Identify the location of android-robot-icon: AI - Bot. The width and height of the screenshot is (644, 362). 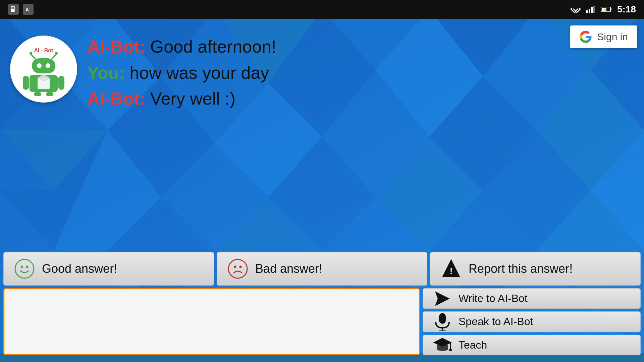
(44, 69).